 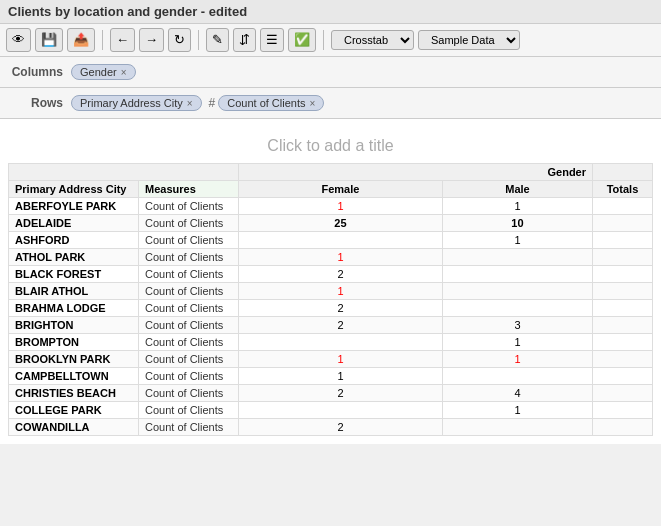 What do you see at coordinates (331, 258) in the screenshot?
I see `table-row: ATHOL PARKCount of Clients1` at bounding box center [331, 258].